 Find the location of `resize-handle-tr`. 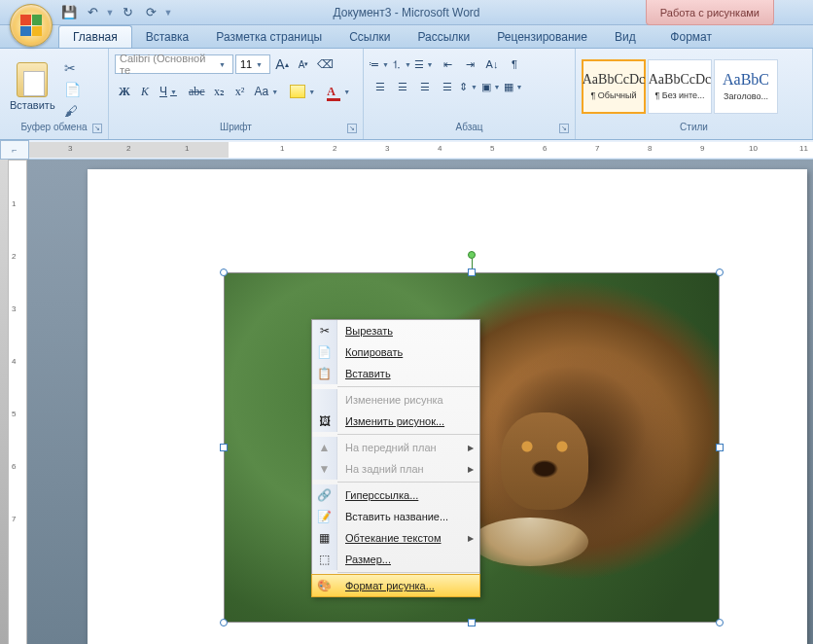

resize-handle-tr is located at coordinates (720, 272).